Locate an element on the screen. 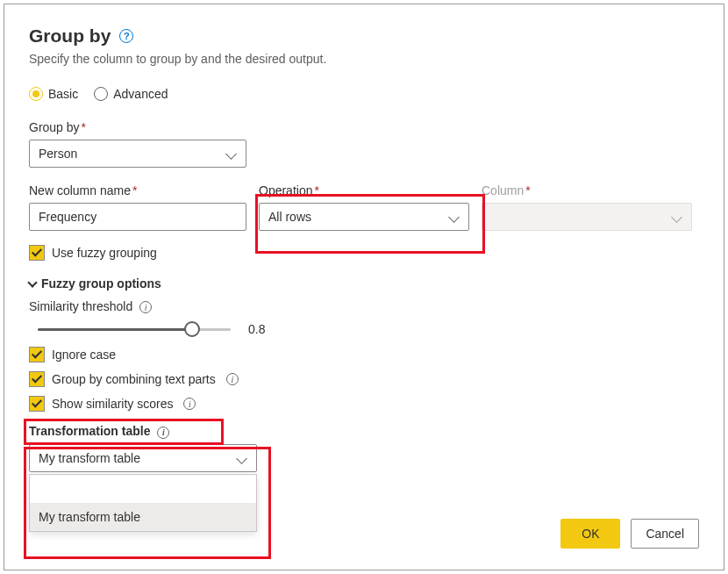 The image size is (728, 574). dropdown-item: My transform table is located at coordinates (143, 517).